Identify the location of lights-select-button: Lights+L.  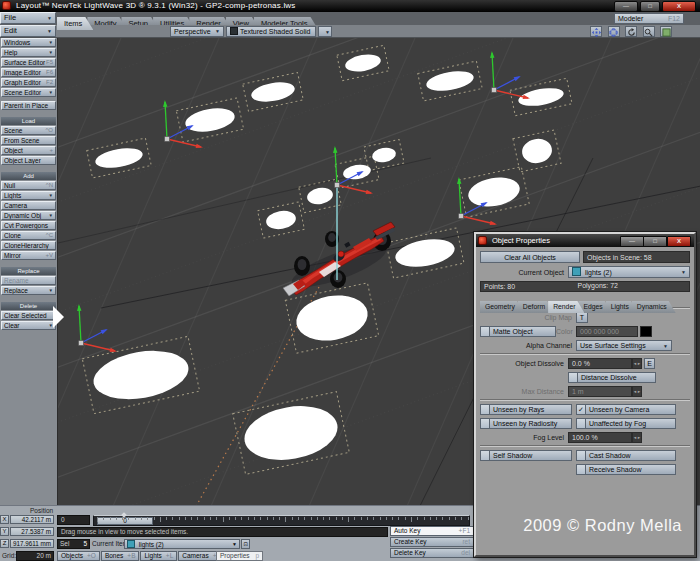
(158, 556).